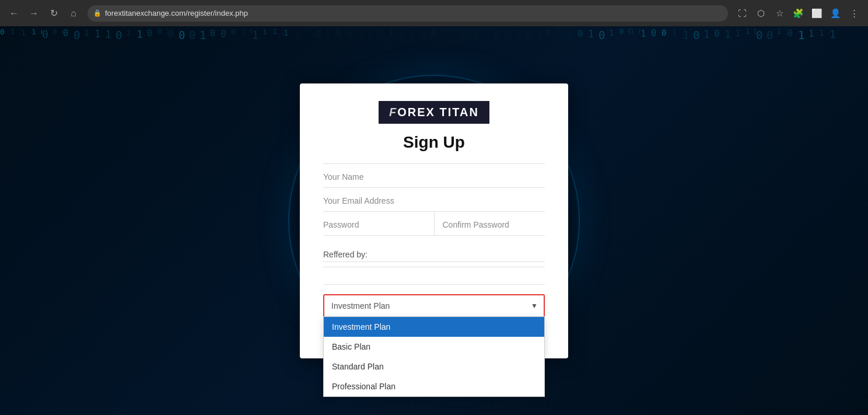 The image size is (868, 415). What do you see at coordinates (74, 13) in the screenshot?
I see `home-button: ⌂` at bounding box center [74, 13].